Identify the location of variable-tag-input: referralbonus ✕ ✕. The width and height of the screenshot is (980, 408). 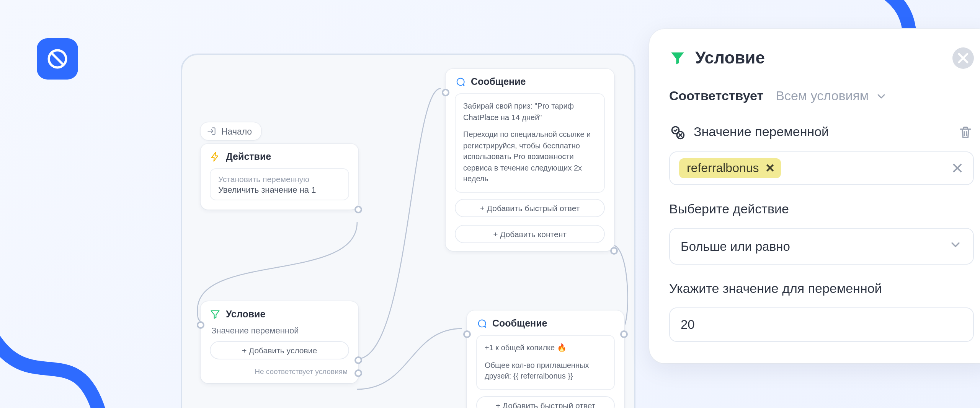
(822, 168).